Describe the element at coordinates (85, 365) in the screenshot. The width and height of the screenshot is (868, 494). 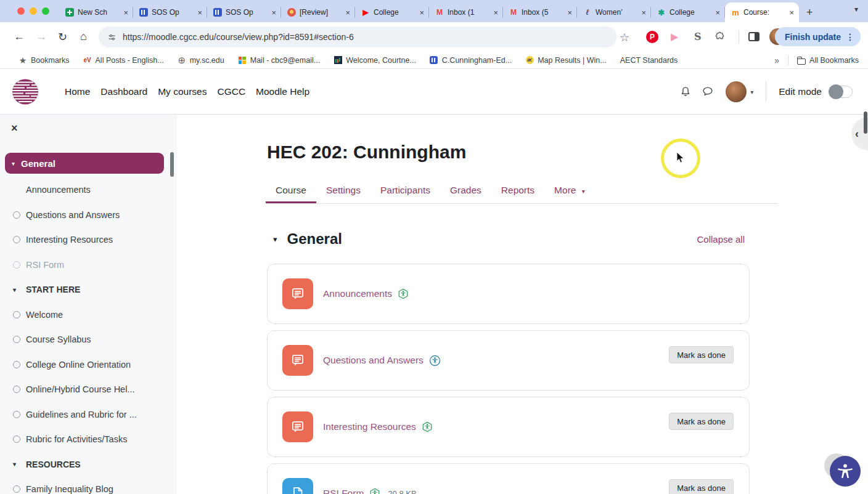
I see `sidebar-item-college-online-orientation: College Online Orientation` at that location.